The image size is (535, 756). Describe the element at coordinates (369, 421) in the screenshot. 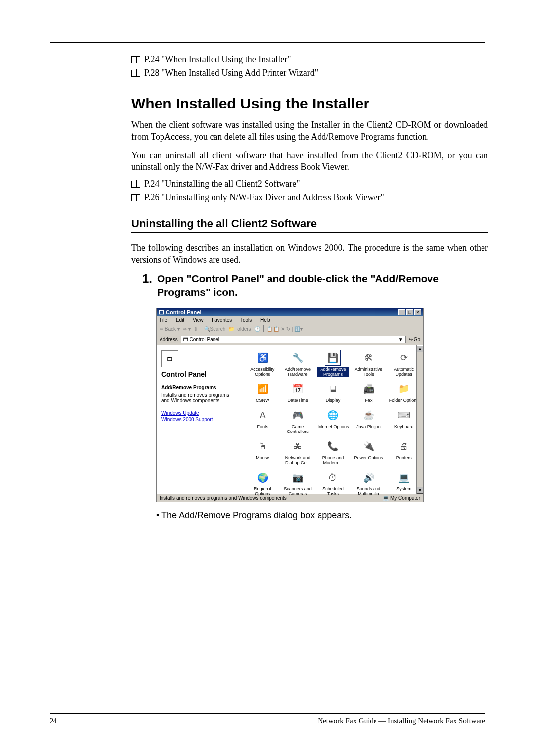

I see `control-panel-item: ☕Java Plug-in` at that location.